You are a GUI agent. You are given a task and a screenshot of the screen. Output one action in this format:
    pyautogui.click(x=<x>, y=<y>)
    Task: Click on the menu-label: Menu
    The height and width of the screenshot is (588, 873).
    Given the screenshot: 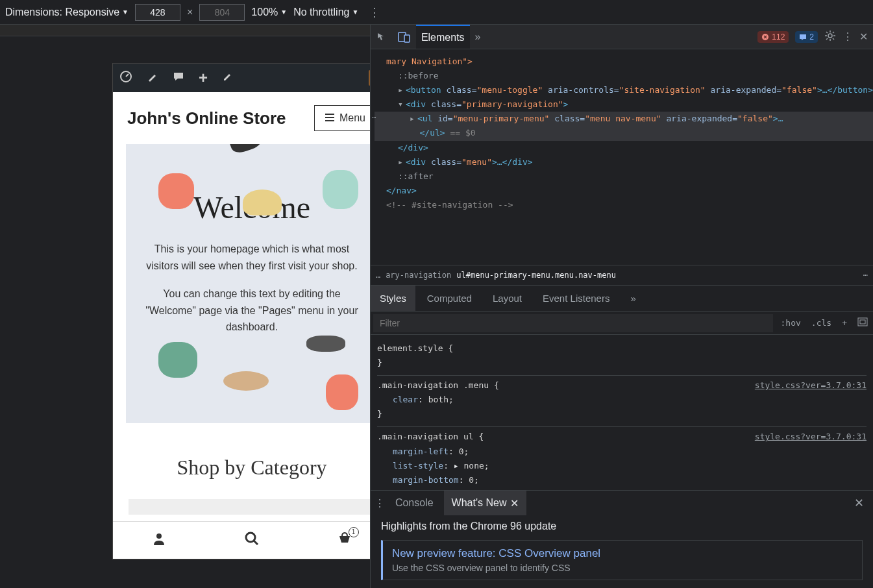 What is the action you would take?
    pyautogui.click(x=352, y=118)
    